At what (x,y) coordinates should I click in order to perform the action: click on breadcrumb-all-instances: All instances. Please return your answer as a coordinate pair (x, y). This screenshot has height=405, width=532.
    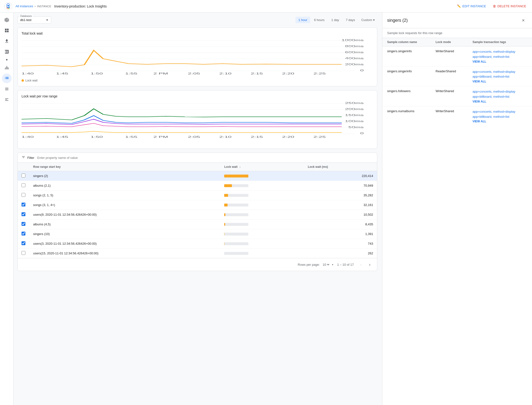
    Looking at the image, I should click on (24, 6).